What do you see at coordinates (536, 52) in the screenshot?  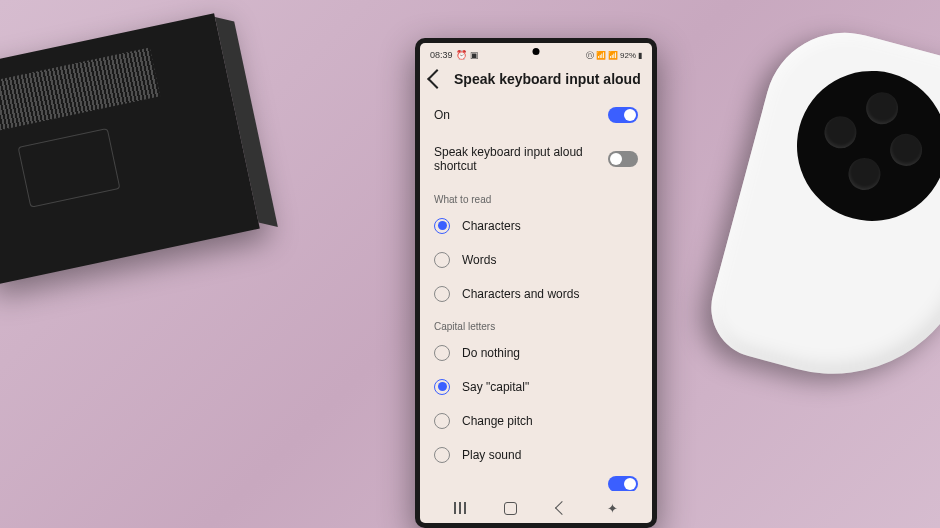 I see `camera-cutout` at bounding box center [536, 52].